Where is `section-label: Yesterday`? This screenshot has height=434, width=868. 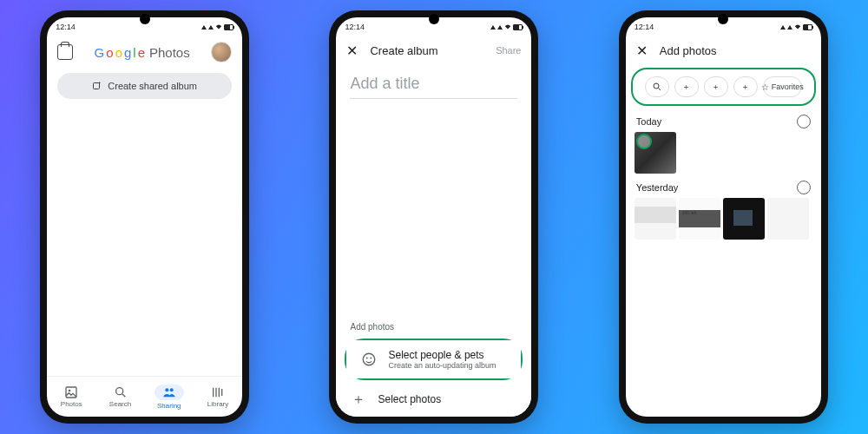
section-label: Yesterday is located at coordinates (658, 187).